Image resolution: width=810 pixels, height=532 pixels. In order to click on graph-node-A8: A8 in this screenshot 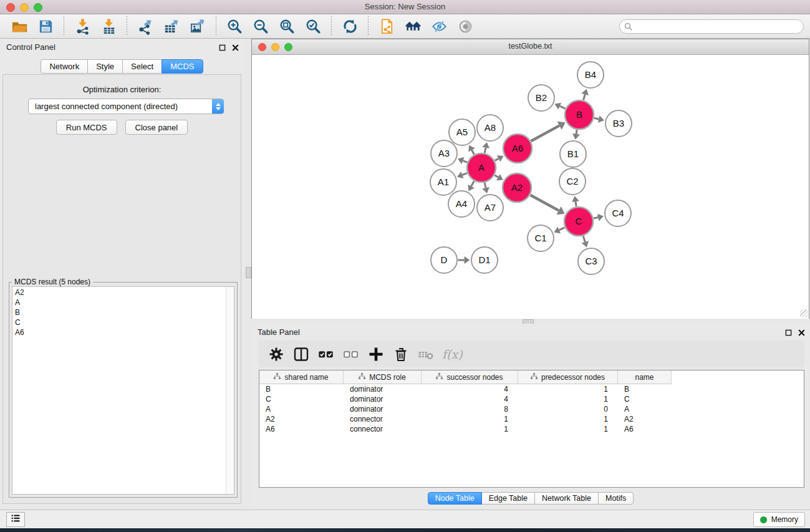, I will do `click(490, 128)`.